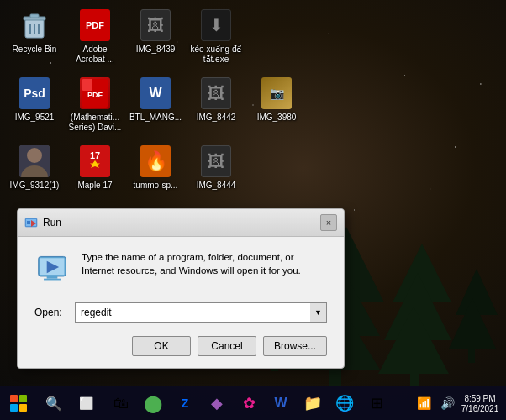 The width and height of the screenshot is (506, 420). I want to click on taskbar-start-button, so click(18, 403).